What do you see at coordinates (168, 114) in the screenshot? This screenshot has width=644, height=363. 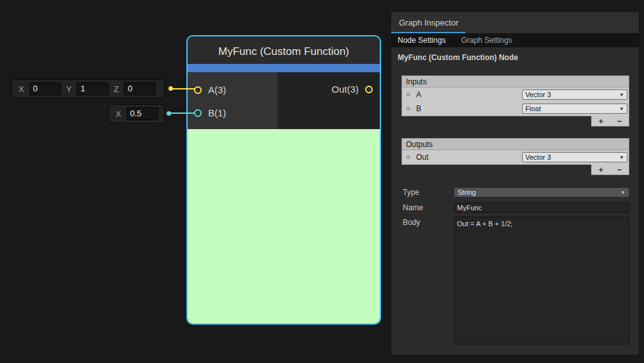 I see `float-output-port` at bounding box center [168, 114].